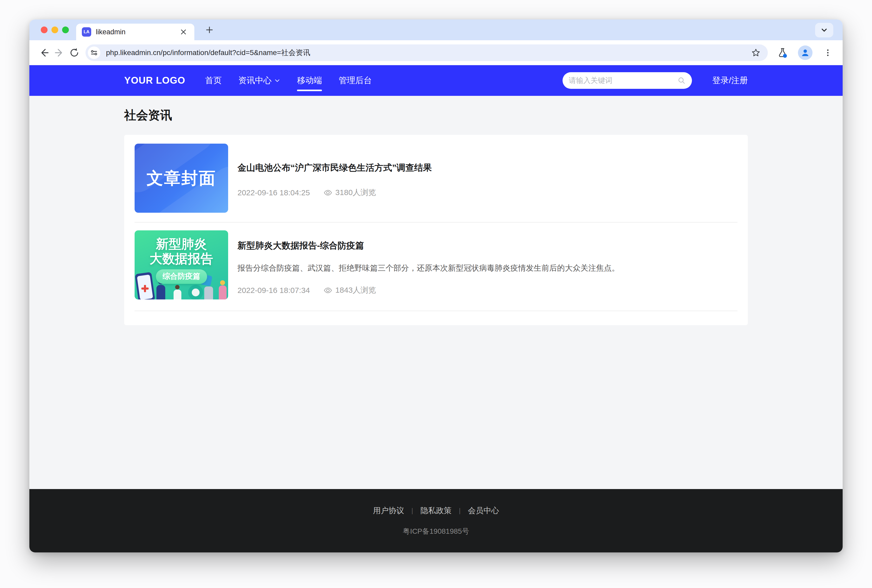 This screenshot has width=872, height=588. I want to click on article-title: 金山电池公布“沪广深市民绿色生活方式”调查结果, so click(488, 168).